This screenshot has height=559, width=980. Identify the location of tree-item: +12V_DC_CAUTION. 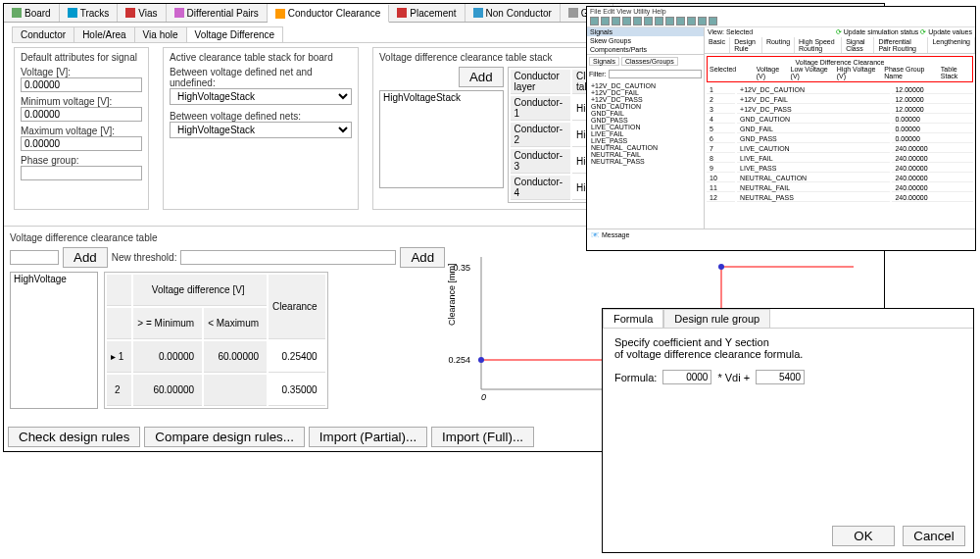
(645, 86).